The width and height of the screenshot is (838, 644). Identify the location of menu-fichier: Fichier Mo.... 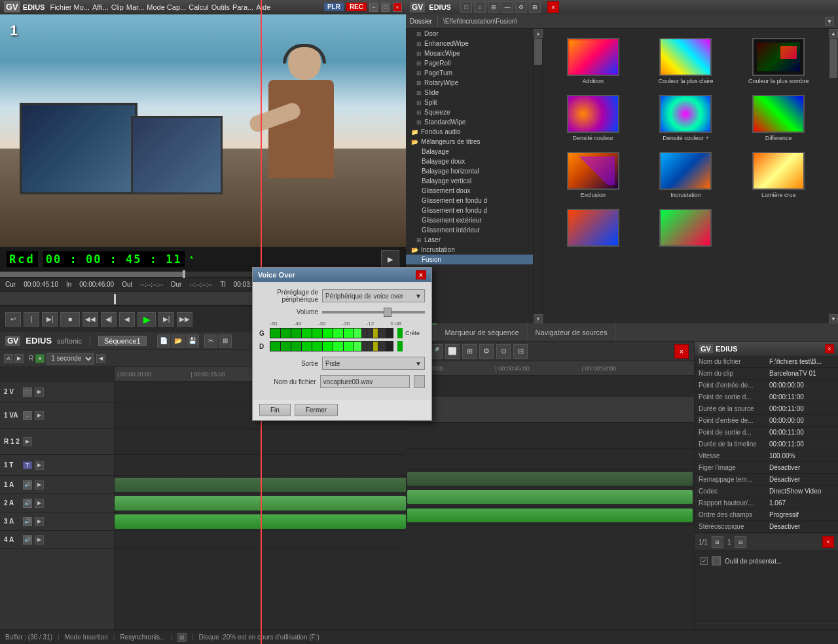
(69, 7).